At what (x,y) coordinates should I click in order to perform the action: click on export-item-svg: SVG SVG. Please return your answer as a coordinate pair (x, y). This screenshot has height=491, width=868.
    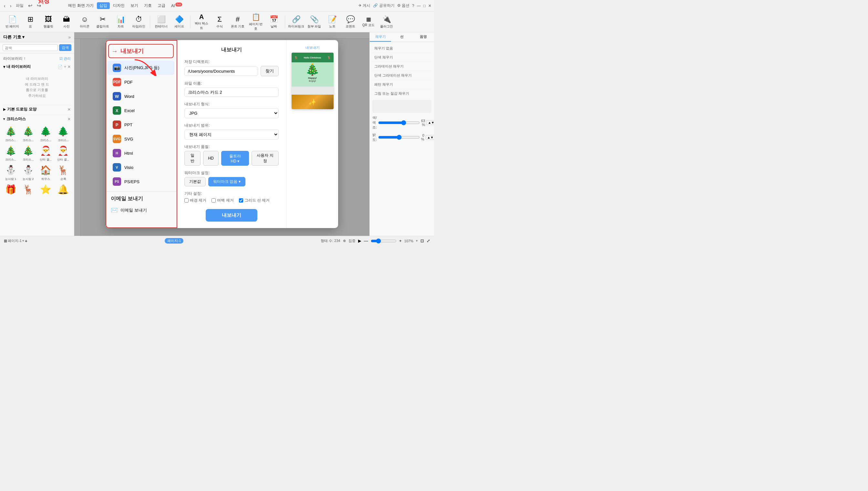
    Looking at the image, I should click on (141, 139).